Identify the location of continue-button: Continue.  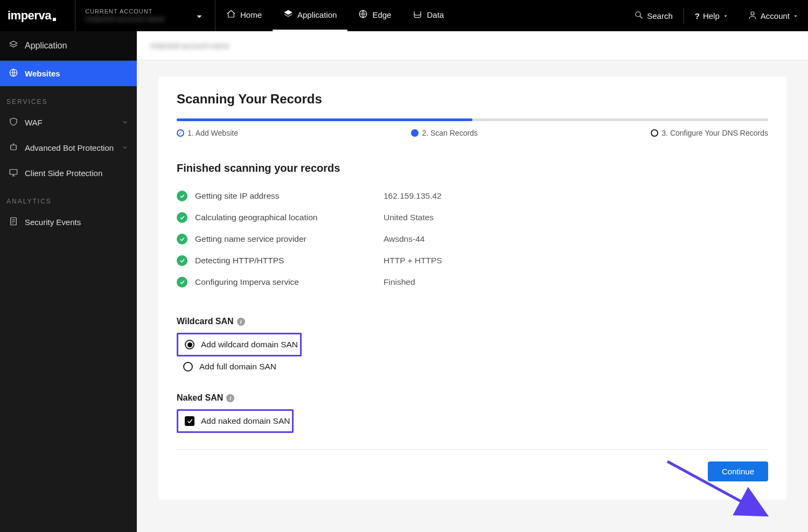
(738, 472).